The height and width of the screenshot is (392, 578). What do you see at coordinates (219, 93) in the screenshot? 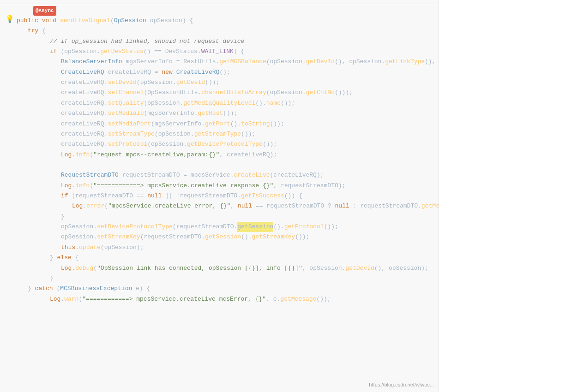
I see `code-line: createLiveRQ.setChannel(OpSessionUtils.c…` at bounding box center [219, 93].